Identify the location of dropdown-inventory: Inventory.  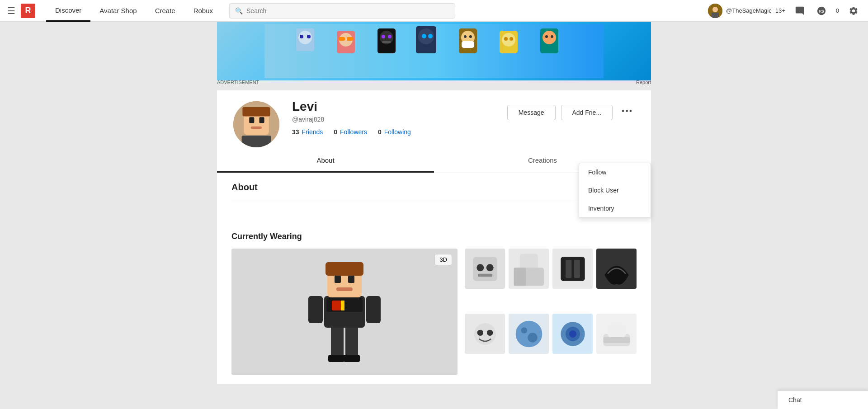
(615, 208).